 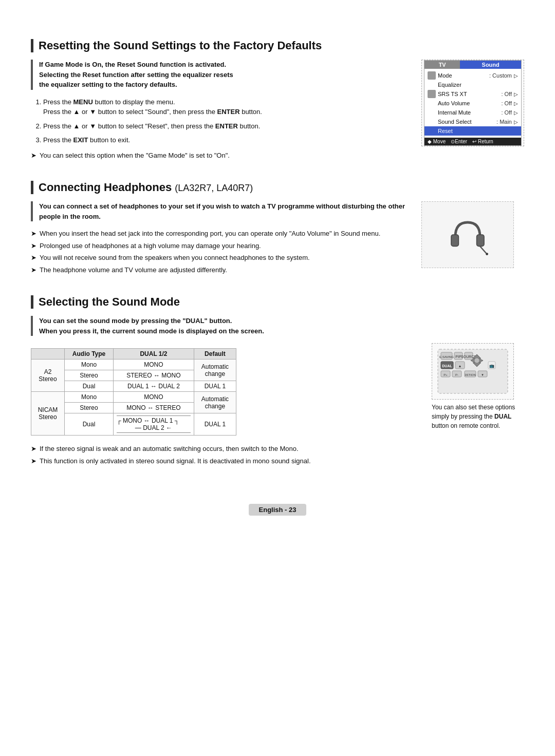 I want to click on headphone-note-2: ➤ Prolonged use of headphones at a high …, so click(x=221, y=246).